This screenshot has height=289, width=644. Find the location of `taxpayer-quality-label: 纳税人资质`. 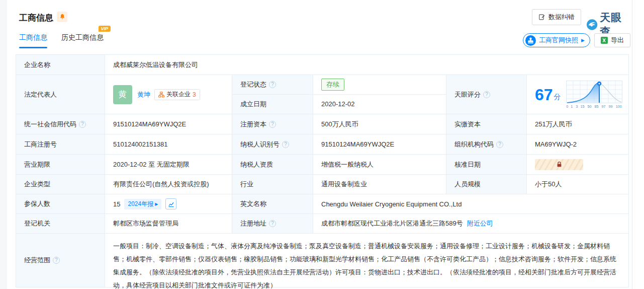

taxpayer-quality-label: 纳税人资质 is located at coordinates (272, 164).